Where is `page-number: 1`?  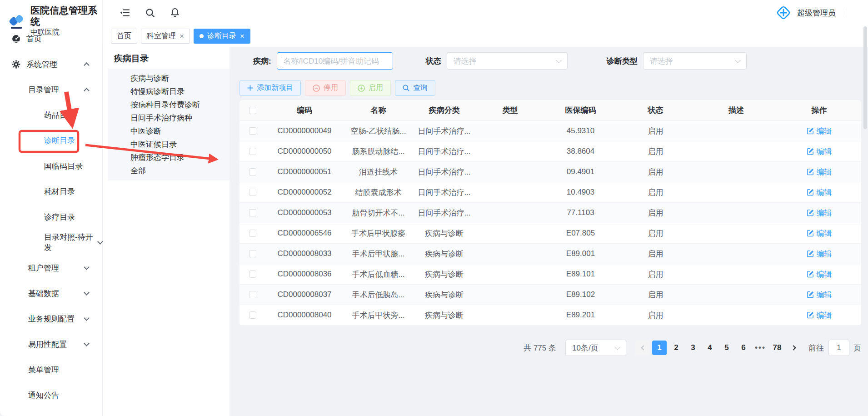 page-number: 1 is located at coordinates (659, 348).